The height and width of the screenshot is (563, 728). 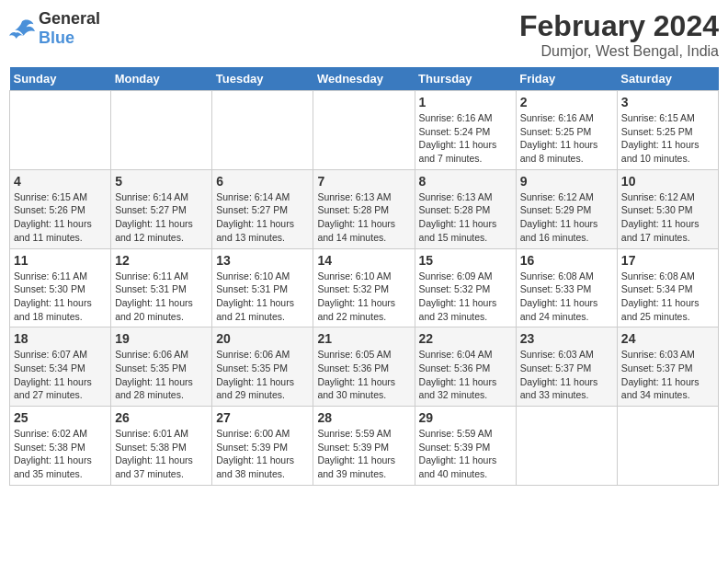 What do you see at coordinates (364, 79) in the screenshot?
I see `weekday-header-row: SundayMondayTuesdayWednesdayThursdayFrid…` at bounding box center [364, 79].